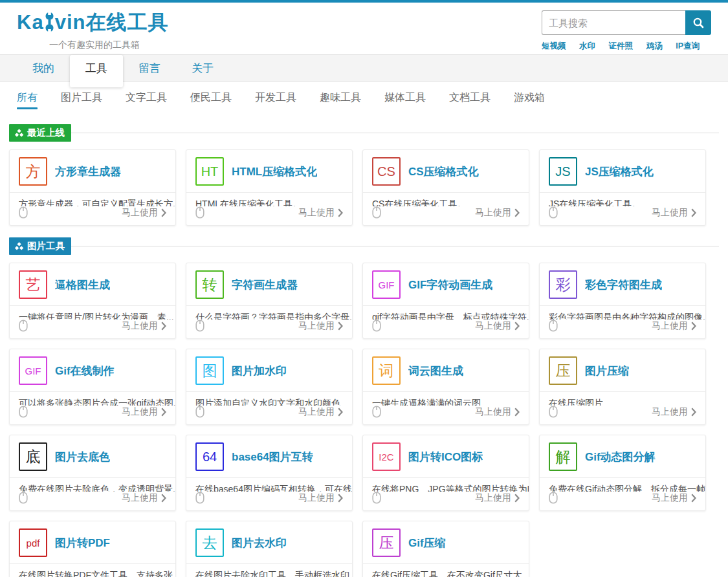 This screenshot has height=577, width=728. What do you see at coordinates (93, 301) in the screenshot?
I see `tool-card: 艺 逼格图生成 一键将任意照片/图片转化为漫画、素... 马上使用` at bounding box center [93, 301].